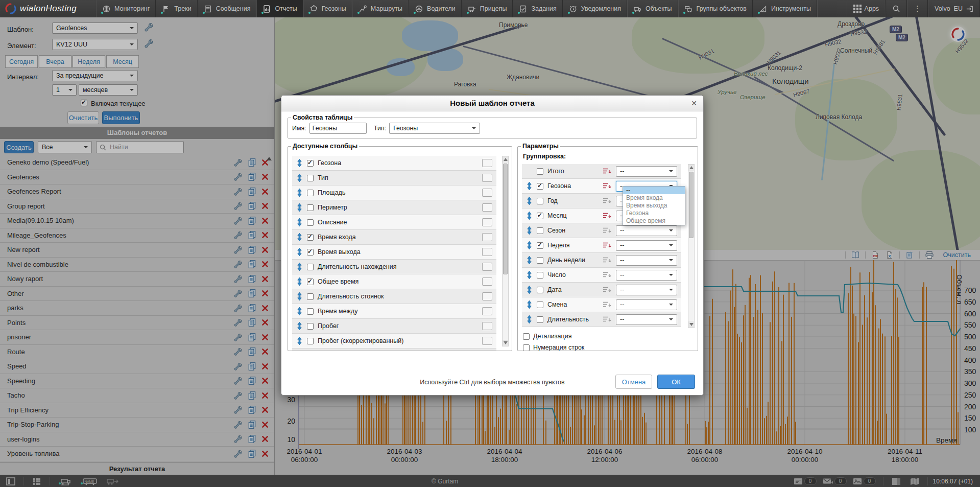 The height and width of the screenshot is (487, 980). What do you see at coordinates (602, 245) in the screenshot?
I see `grouping-row: Неделя--` at bounding box center [602, 245].